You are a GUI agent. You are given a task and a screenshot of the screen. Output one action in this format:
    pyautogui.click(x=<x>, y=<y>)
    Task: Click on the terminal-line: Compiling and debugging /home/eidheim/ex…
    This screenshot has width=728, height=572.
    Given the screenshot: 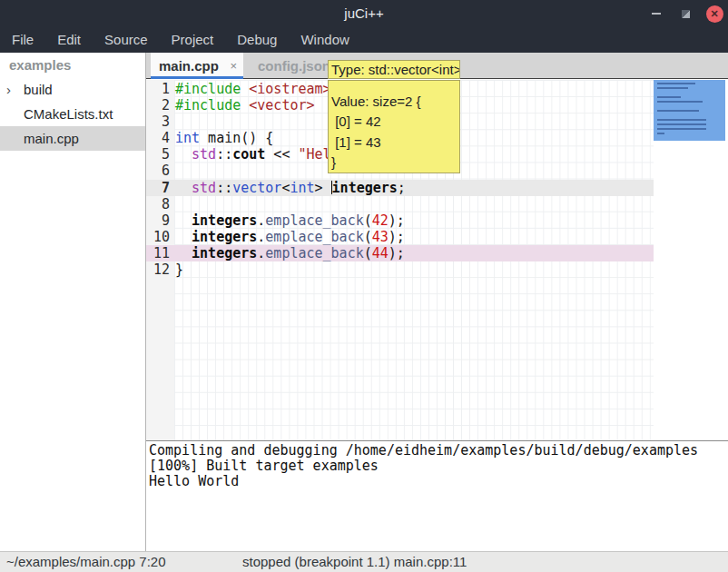 What is the action you would take?
    pyautogui.click(x=438, y=450)
    